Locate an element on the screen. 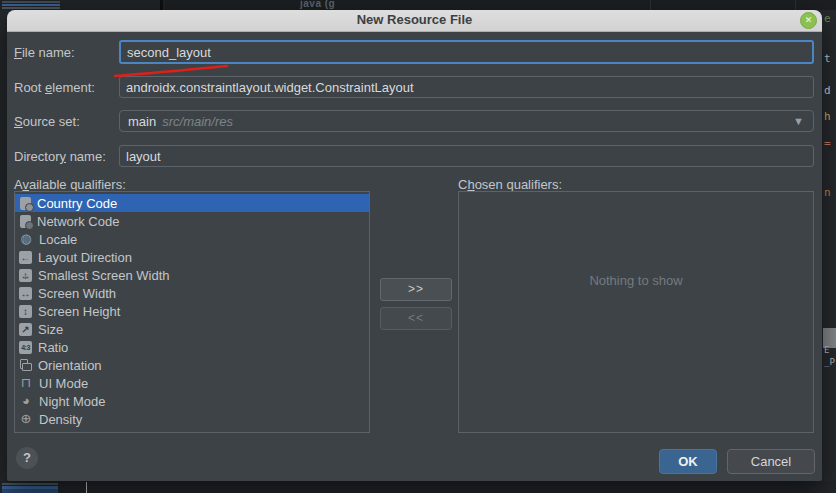  list-item-size: ↗Size is located at coordinates (192, 329).